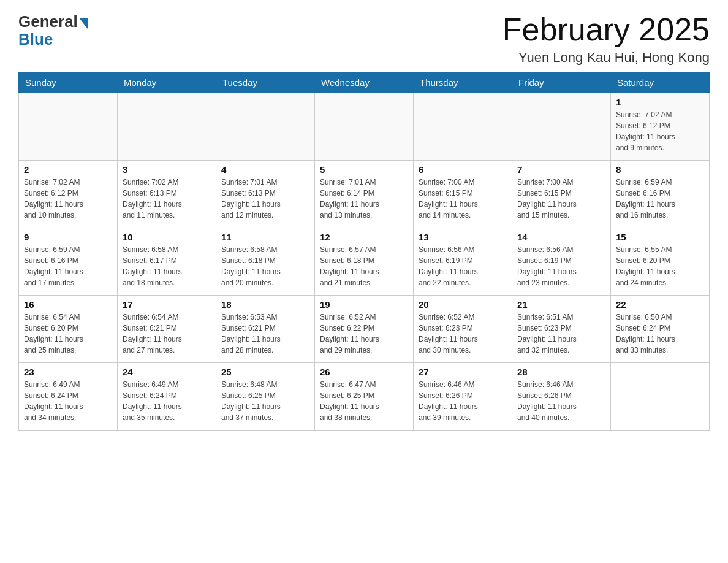 The height and width of the screenshot is (563, 728). Describe the element at coordinates (463, 329) in the screenshot. I see `calendar-day-cell: 20Sunrise: 6:52 AM Sunset: 6:23 PM Dayli…` at that location.